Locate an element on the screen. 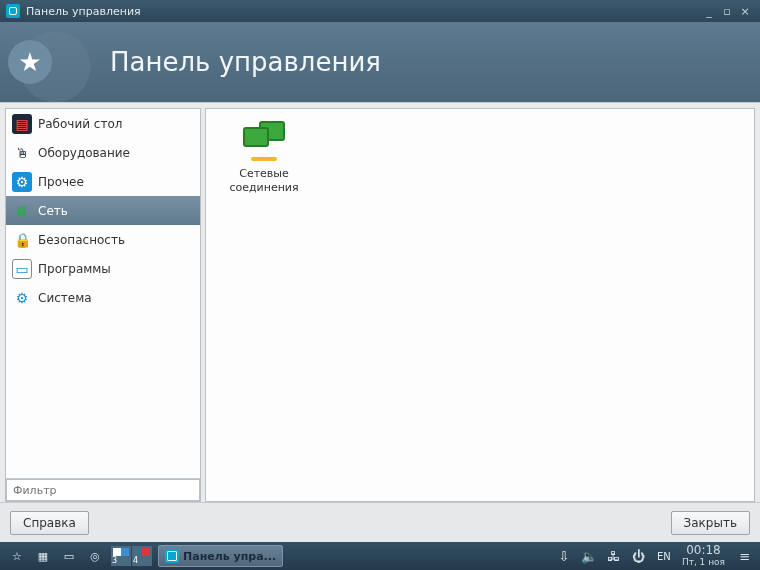 The height and width of the screenshot is (570, 760). filter-container is located at coordinates (103, 490).